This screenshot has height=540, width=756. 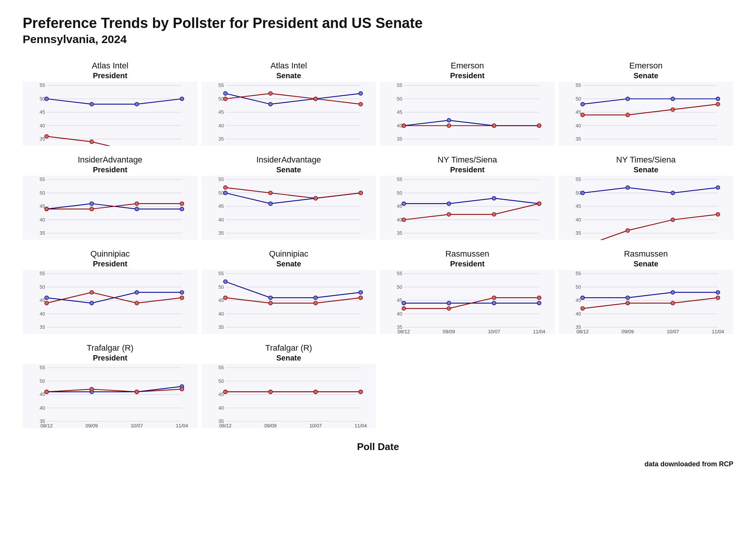 What do you see at coordinates (467, 292) in the screenshot?
I see `chart-cell: RasmussenPresident555045403508/1209/0910…` at bounding box center [467, 292].